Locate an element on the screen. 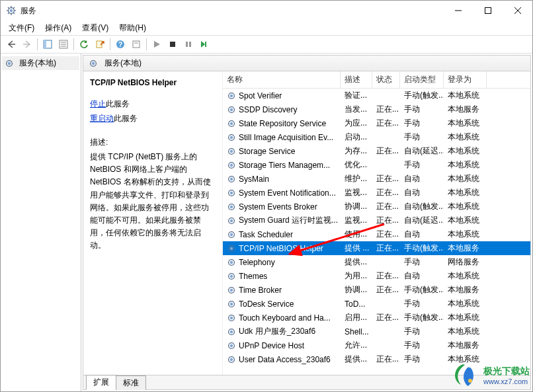 The width and height of the screenshot is (533, 392). service-row: Time Broker协调...正在...手动(触发...本地服务 is located at coordinates (377, 290).